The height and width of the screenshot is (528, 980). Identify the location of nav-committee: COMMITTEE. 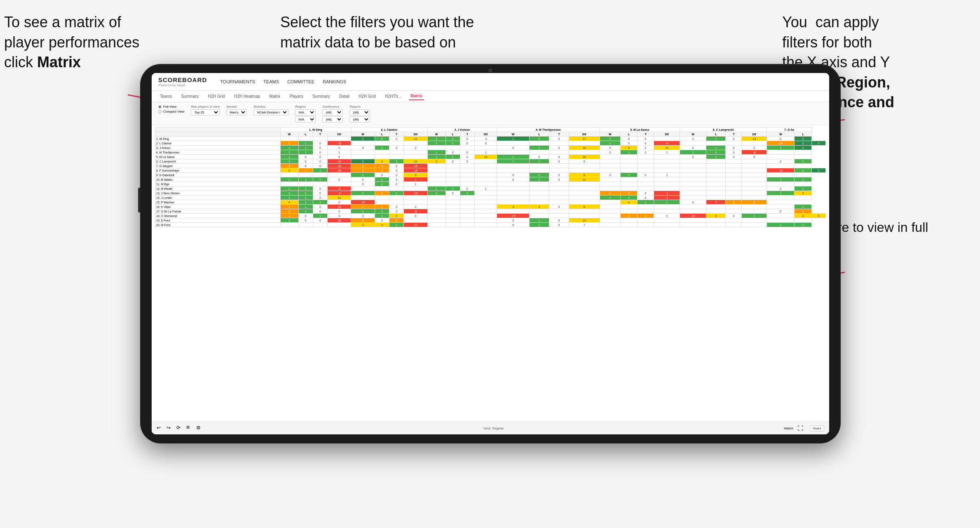
(301, 82).